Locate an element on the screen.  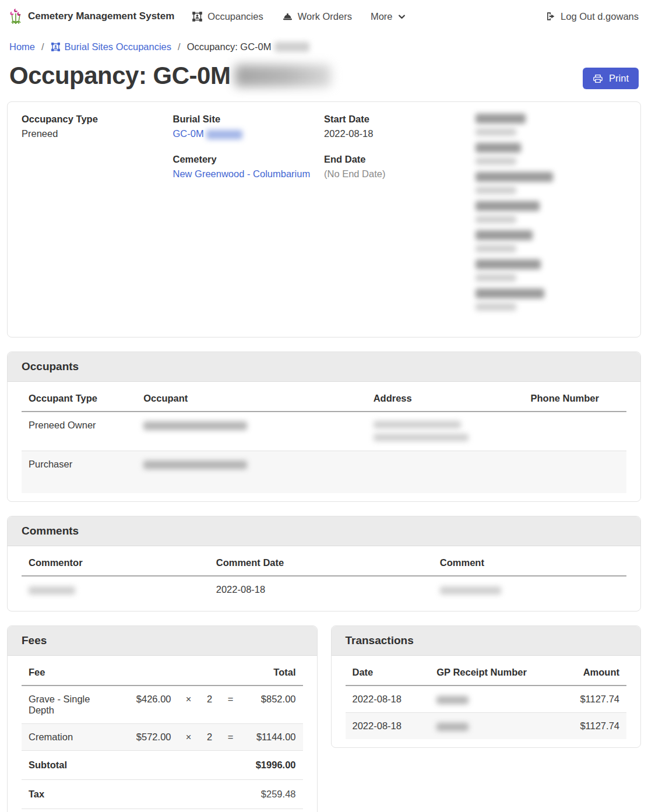
transaction-date-cell: 2022-08-18 is located at coordinates (388, 699).